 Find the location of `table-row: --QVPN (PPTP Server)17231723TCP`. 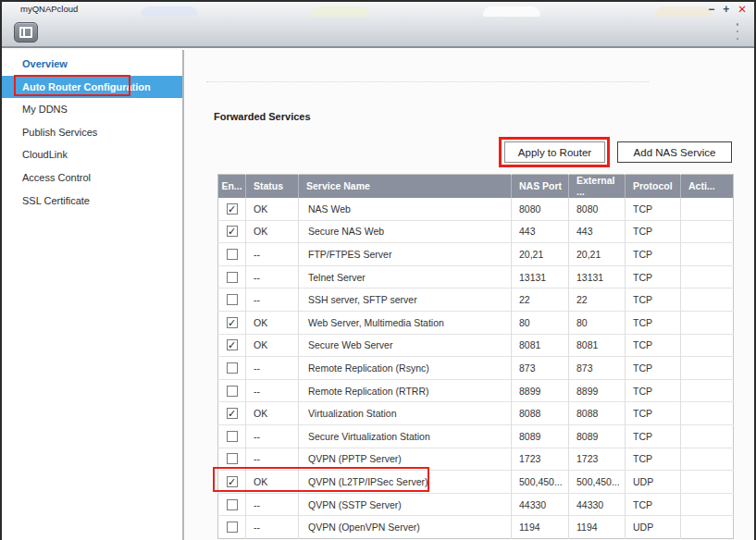

table-row: --QVPN (PPTP Server)17231723TCP is located at coordinates (476, 459).